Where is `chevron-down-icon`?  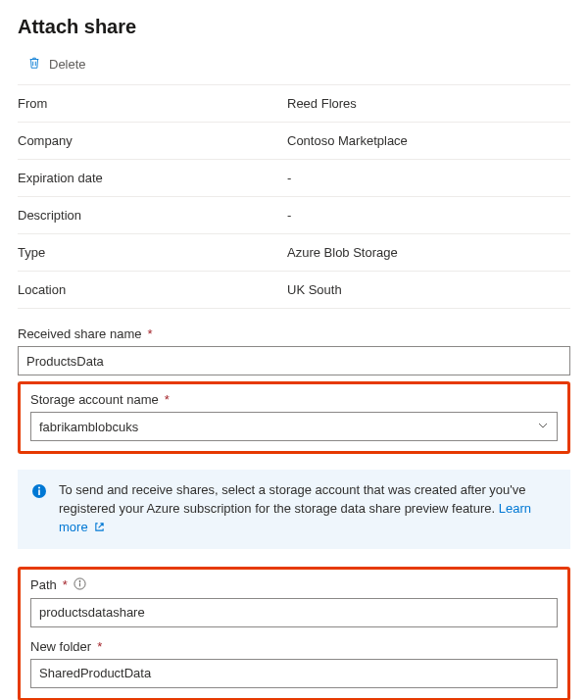
chevron-down-icon is located at coordinates (543, 427).